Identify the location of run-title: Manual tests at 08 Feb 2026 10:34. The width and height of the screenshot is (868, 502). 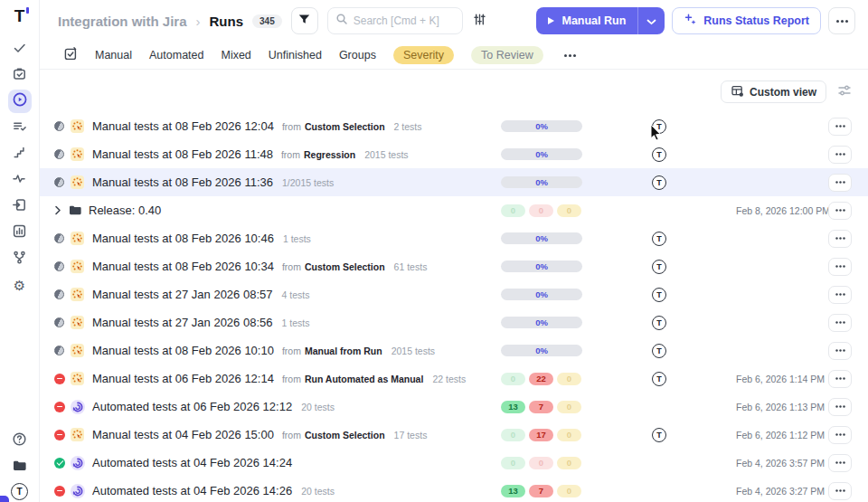
(183, 266).